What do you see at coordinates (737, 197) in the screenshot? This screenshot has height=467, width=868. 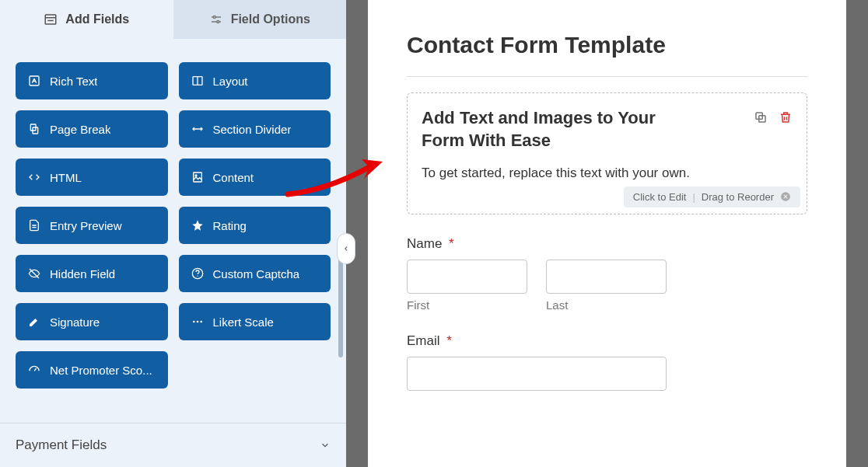 I see `hint-drag: Drag to Reorder` at bounding box center [737, 197].